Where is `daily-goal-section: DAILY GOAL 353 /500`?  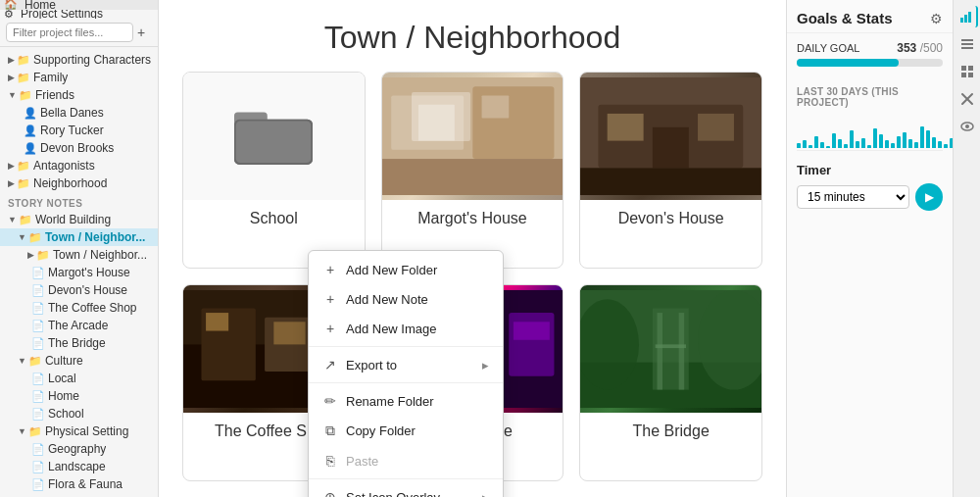 daily-goal-section: DAILY GOAL 353 /500 is located at coordinates (870, 56).